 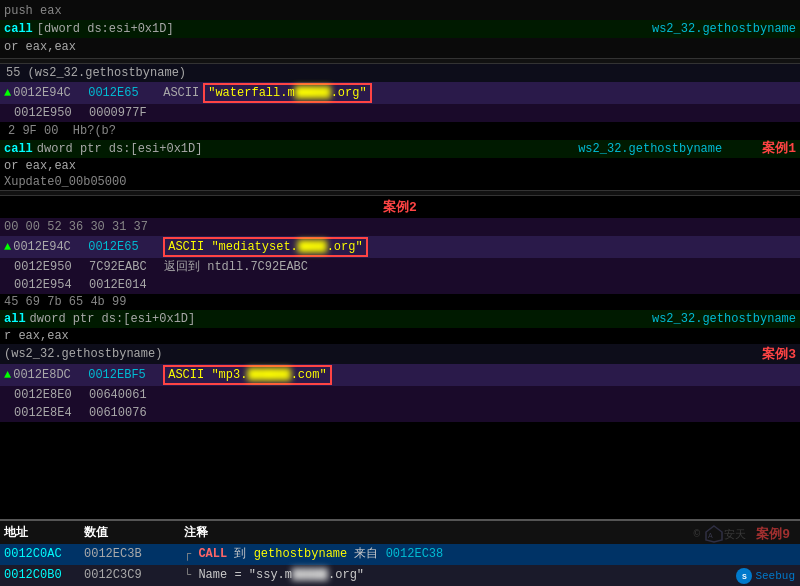 What do you see at coordinates (8, 247) in the screenshot?
I see `up-arrow-2: ▲` at bounding box center [8, 247].